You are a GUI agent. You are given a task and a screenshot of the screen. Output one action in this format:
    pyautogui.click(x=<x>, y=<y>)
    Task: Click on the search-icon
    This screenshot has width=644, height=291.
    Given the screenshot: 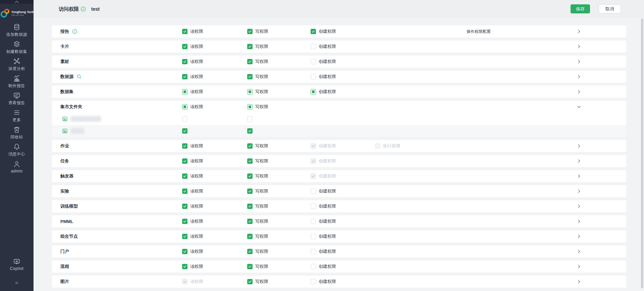 What is the action you would take?
    pyautogui.click(x=79, y=77)
    